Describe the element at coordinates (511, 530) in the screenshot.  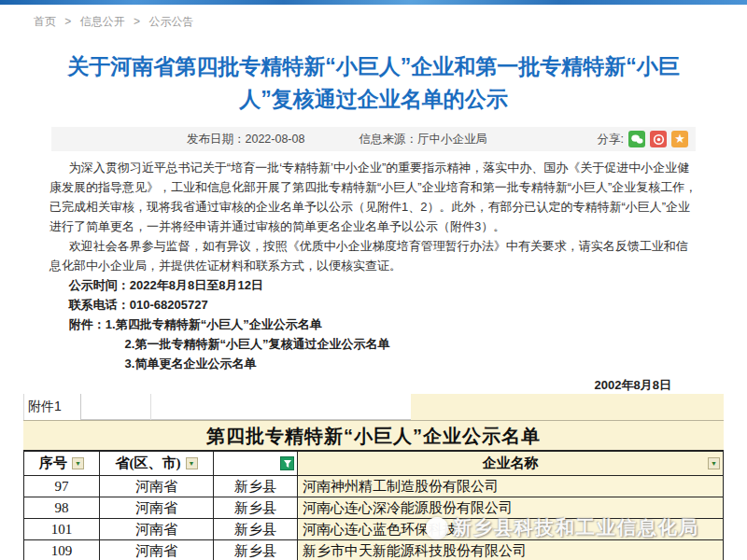
I see `cell-company: 河南心连心蓝色环保科技` at that location.